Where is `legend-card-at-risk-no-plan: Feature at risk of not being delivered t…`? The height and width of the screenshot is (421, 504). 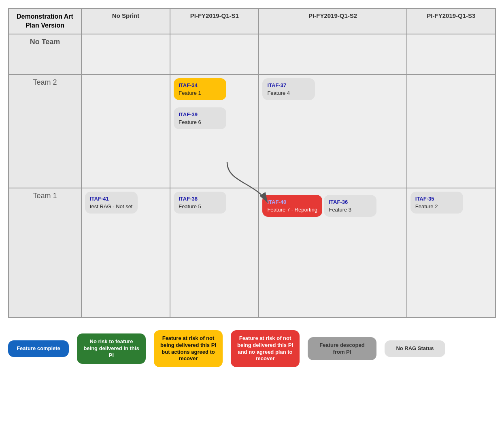
legend-card-at-risk-no-plan: Feature at risk of not being delivered t… is located at coordinates (265, 349).